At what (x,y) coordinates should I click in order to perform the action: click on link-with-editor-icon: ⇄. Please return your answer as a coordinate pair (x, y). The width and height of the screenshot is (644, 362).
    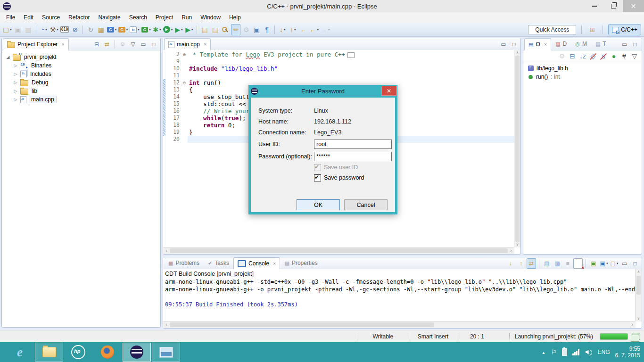
    Looking at the image, I should click on (107, 44).